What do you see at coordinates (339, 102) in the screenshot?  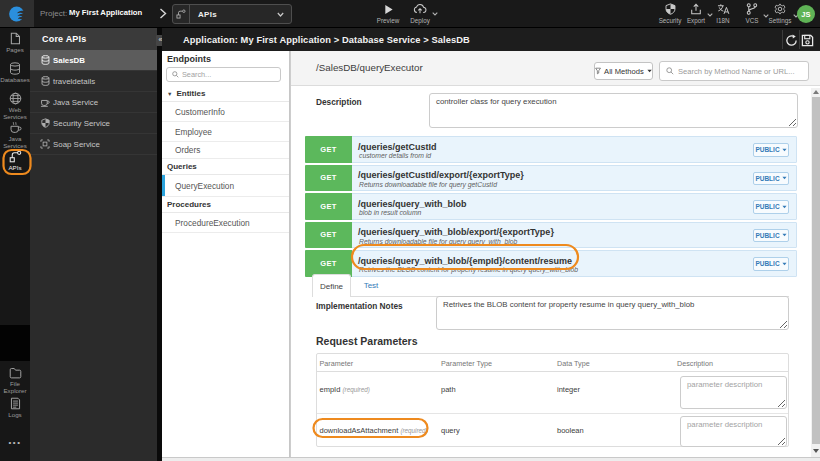 I see `description-label: Description` at bounding box center [339, 102].